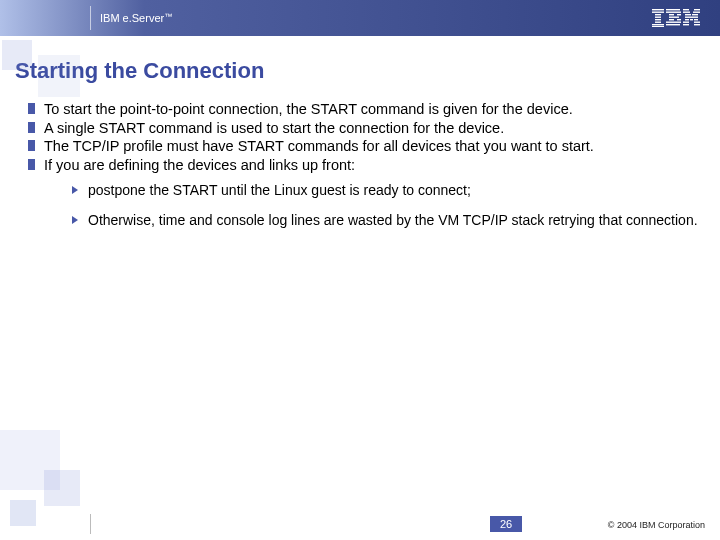 The image size is (720, 540). I want to click on footer-separator, so click(90, 524).